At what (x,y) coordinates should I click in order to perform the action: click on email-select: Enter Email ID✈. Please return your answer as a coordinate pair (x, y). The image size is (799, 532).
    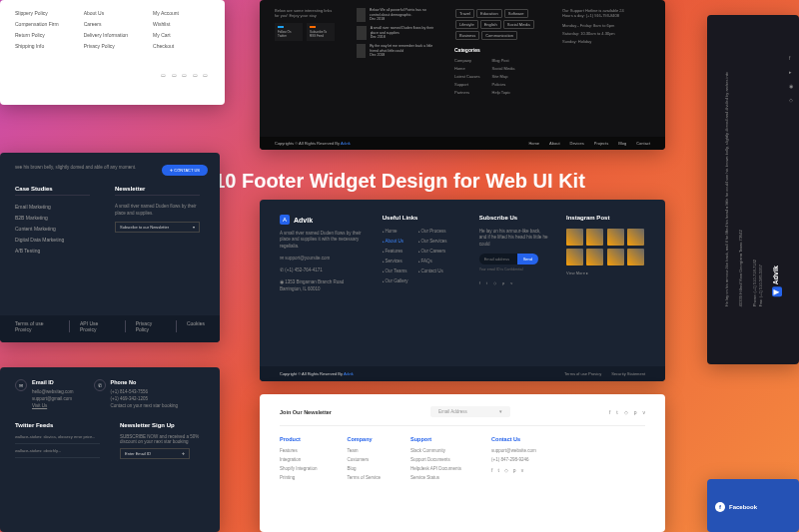
    Looking at the image, I should click on (155, 453).